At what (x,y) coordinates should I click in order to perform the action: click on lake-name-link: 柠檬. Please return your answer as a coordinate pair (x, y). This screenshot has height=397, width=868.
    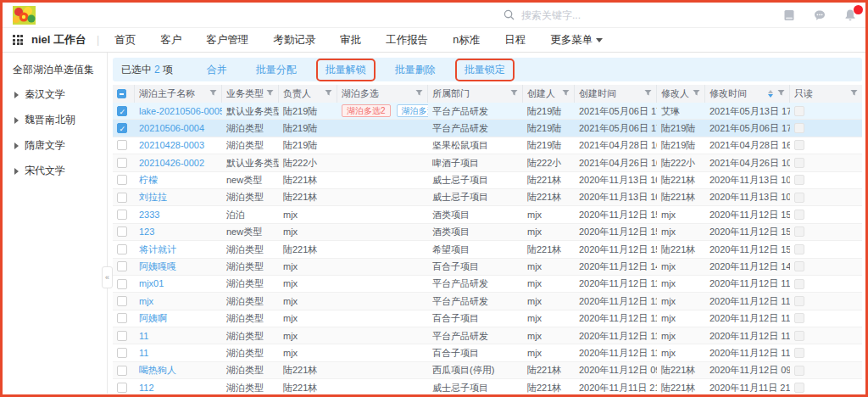
    Looking at the image, I should click on (178, 180).